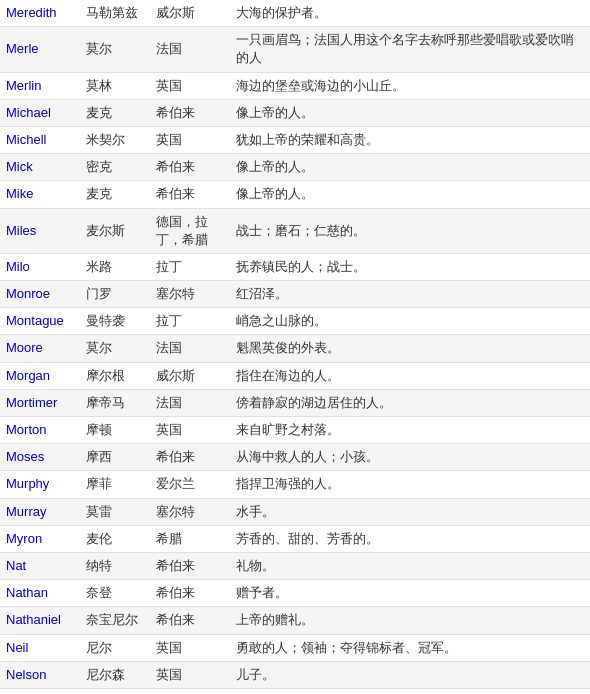  I want to click on name-cell: Nelson, so click(40, 674).